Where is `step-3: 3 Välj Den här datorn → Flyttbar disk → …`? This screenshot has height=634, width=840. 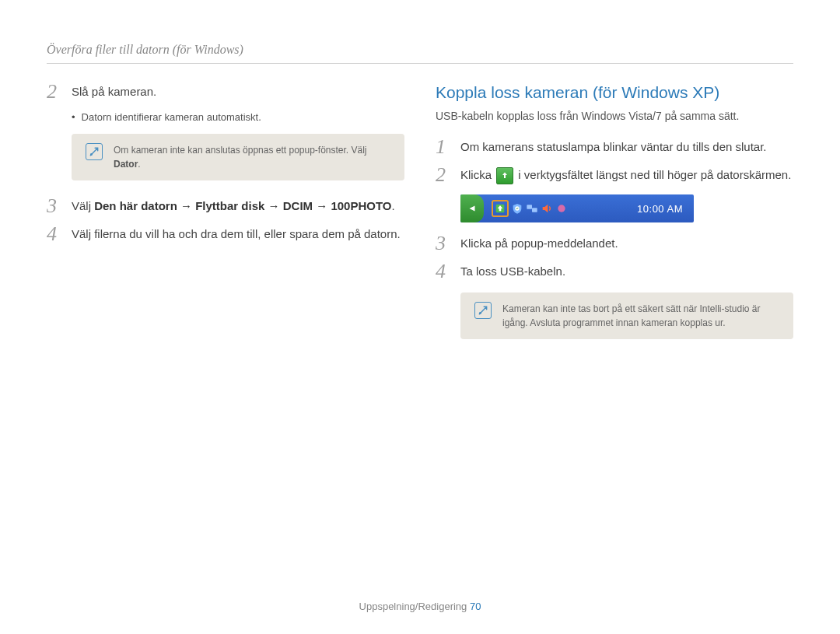 step-3: 3 Välj Den här datorn → Flyttbar disk → … is located at coordinates (226, 207).